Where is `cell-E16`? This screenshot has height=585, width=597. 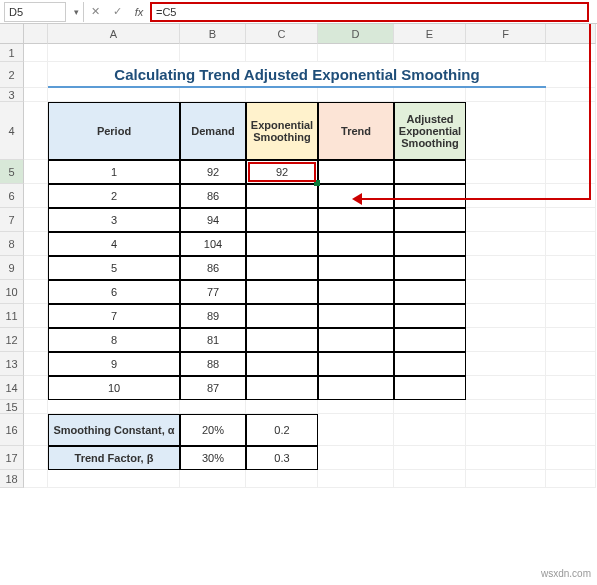 cell-E16 is located at coordinates (356, 430).